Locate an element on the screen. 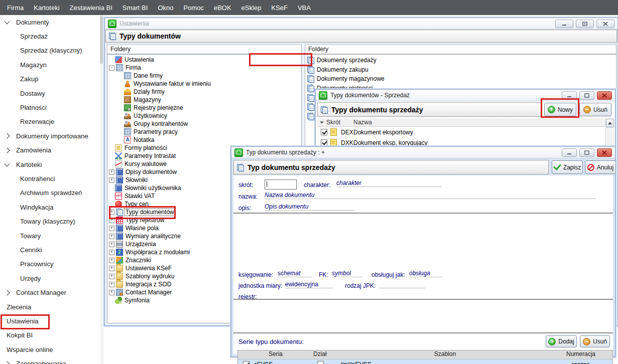  sidebar-item-urzedy: Urzędy is located at coordinates (52, 278).